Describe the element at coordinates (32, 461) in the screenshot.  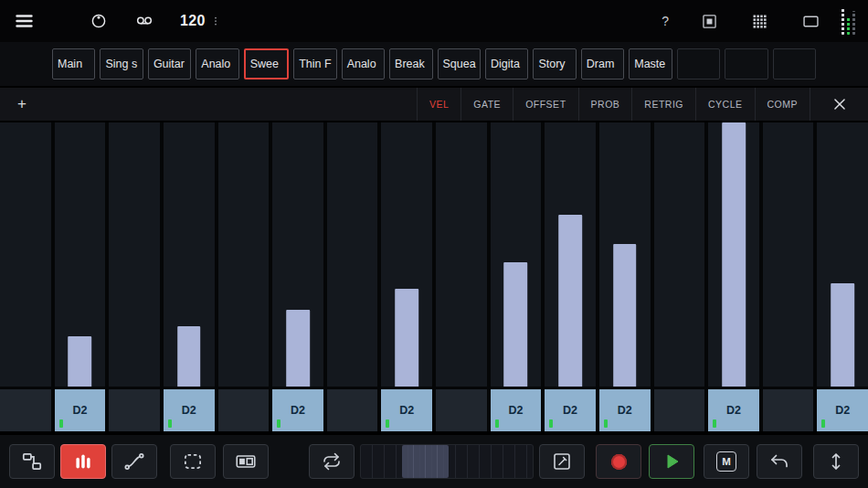
I see `modules-view-button` at that location.